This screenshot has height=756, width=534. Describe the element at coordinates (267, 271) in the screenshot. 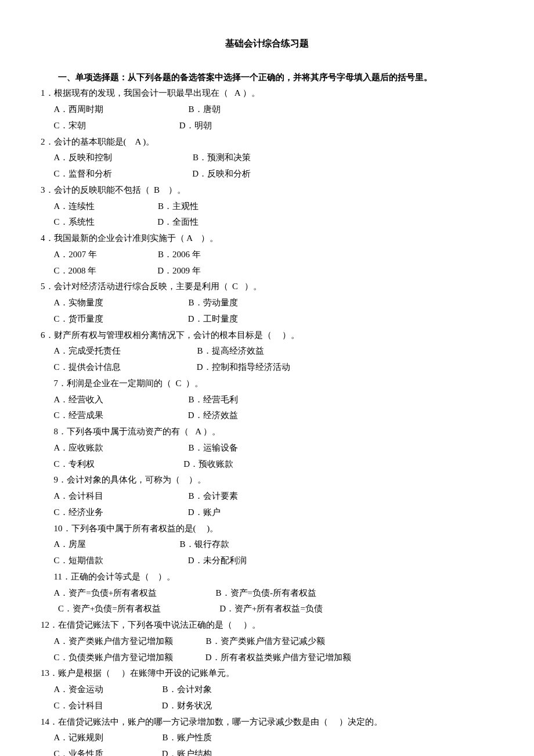

I see `option-row: C．2008 年 D．2009 年` at that location.